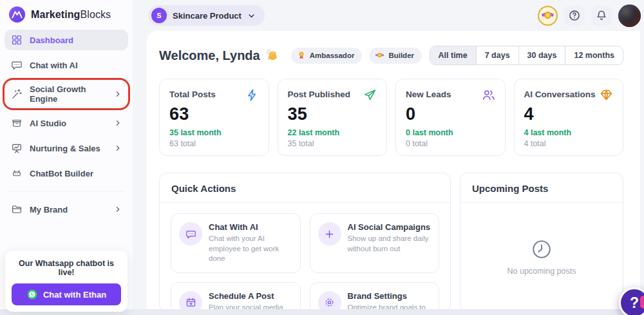  I want to click on time-filter-all-time: All time, so click(453, 55).